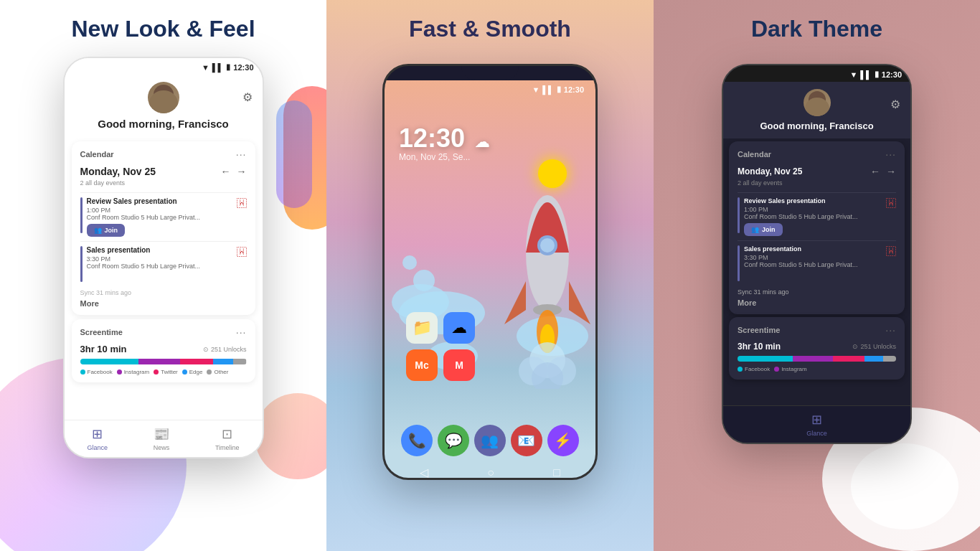  I want to click on screentime-dots-3: ···, so click(891, 330).